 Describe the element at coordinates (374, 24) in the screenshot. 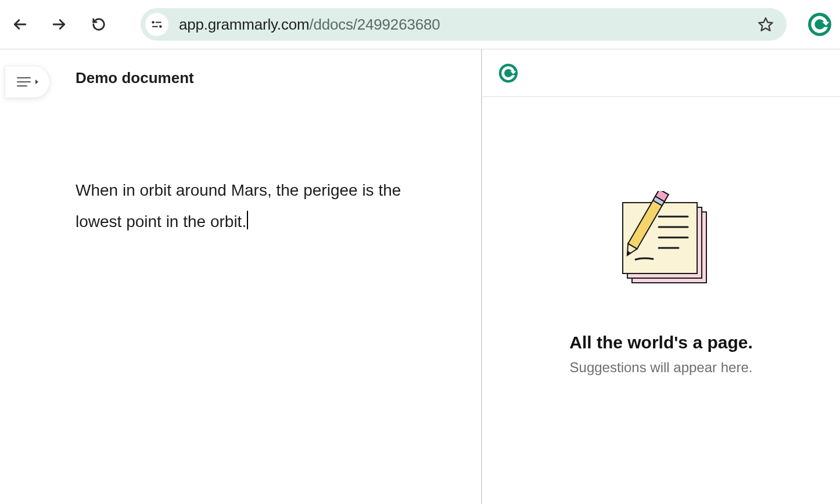

I see `url-path: /ddocs/2499263680` at that location.